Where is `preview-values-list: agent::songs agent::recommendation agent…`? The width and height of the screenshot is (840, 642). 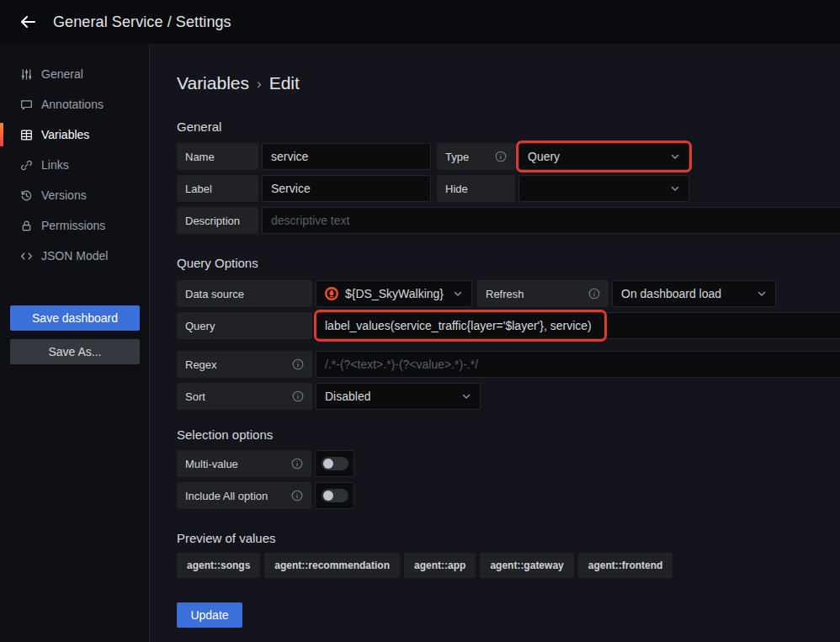
preview-values-list: agent::songs agent::recommendation agent… is located at coordinates (508, 565).